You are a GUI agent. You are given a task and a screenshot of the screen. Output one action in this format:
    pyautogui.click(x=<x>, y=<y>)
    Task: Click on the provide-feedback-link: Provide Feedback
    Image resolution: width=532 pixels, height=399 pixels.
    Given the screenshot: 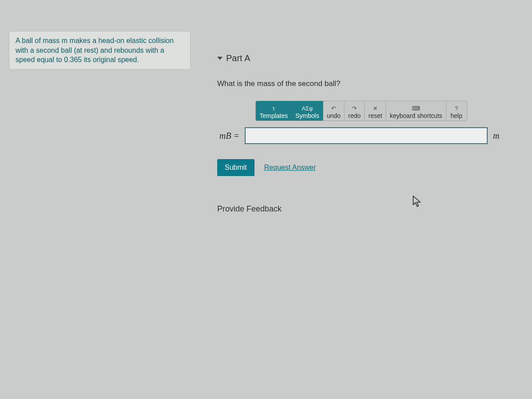 What is the action you would take?
    pyautogui.click(x=361, y=209)
    